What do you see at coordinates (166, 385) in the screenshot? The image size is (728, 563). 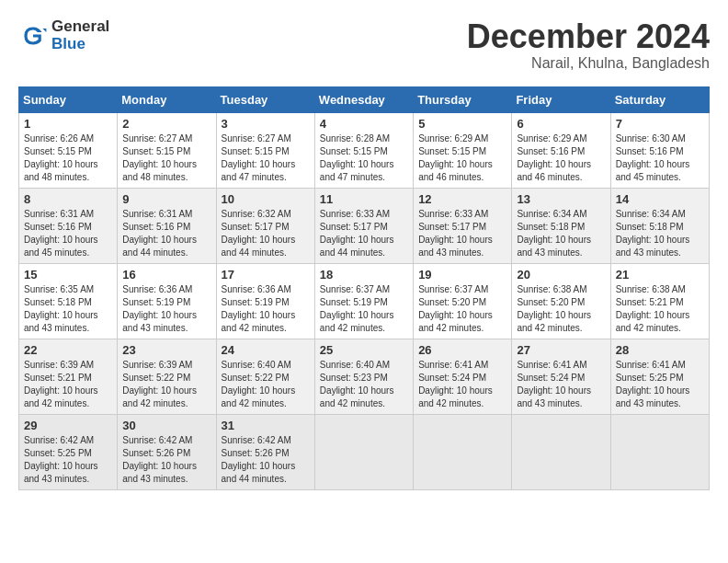 I see `day-info: Sunrise: 6:39 AMSunset: 5:22 PMDaylight:…` at bounding box center [166, 385].